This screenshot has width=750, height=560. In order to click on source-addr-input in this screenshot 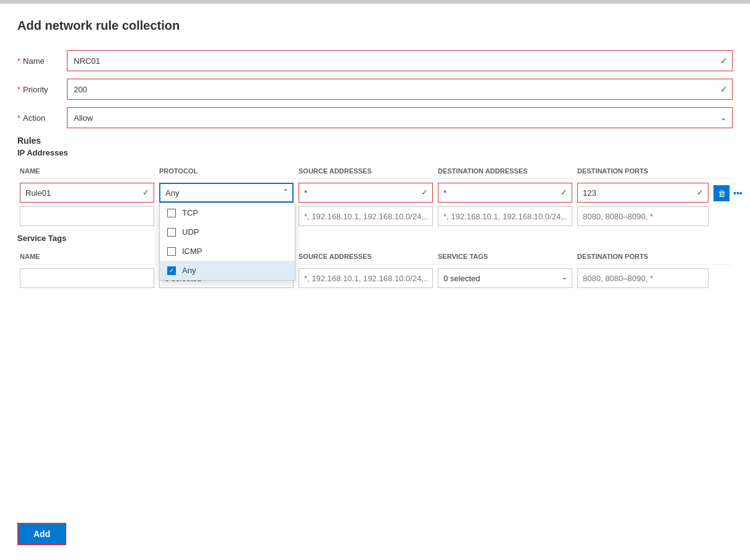, I will do `click(365, 193)`.